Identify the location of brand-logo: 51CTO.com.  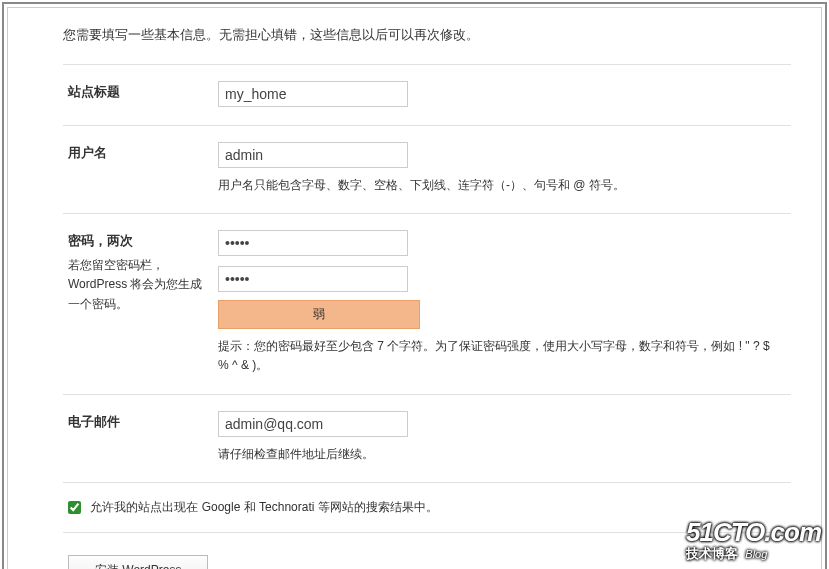
(754, 532).